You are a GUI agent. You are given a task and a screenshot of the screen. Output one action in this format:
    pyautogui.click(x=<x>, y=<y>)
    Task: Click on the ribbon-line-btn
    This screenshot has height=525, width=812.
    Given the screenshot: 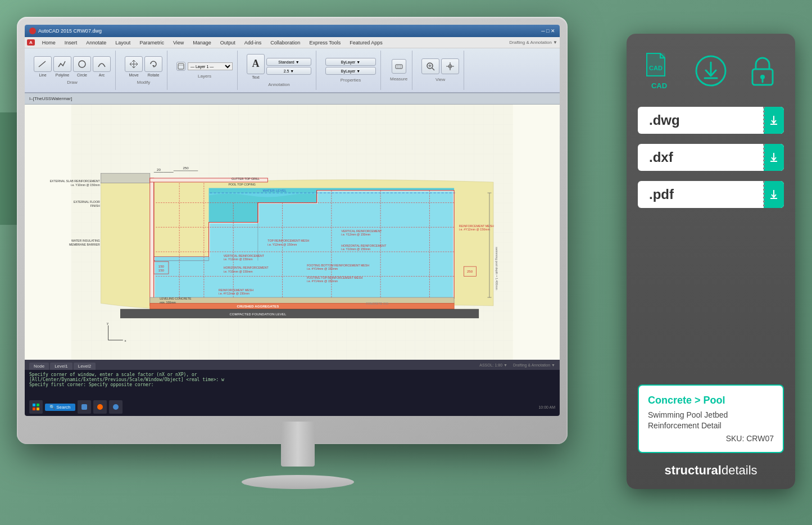 What is the action you would take?
    pyautogui.click(x=43, y=64)
    